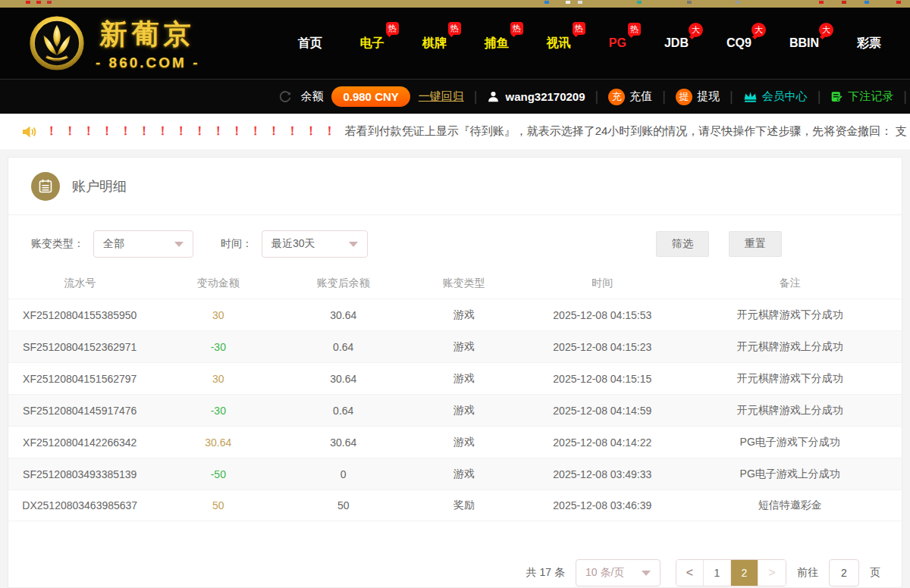 The image size is (910, 588). Describe the element at coordinates (115, 43) in the screenshot. I see `site-logo: 新葡京 - 860.COM -` at that location.